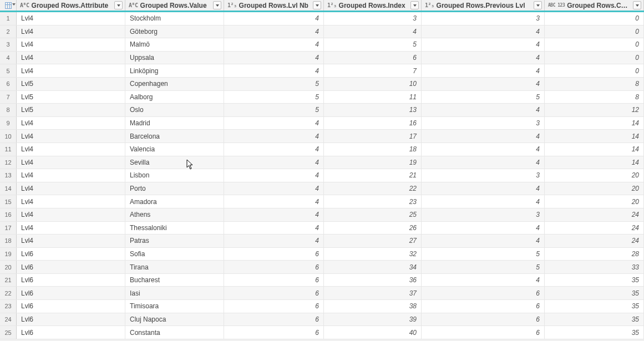 This screenshot has height=341, width=644. What do you see at coordinates (322, 45) in the screenshot?
I see `table-row: 3Lvl4Malmö4540` at bounding box center [322, 45].